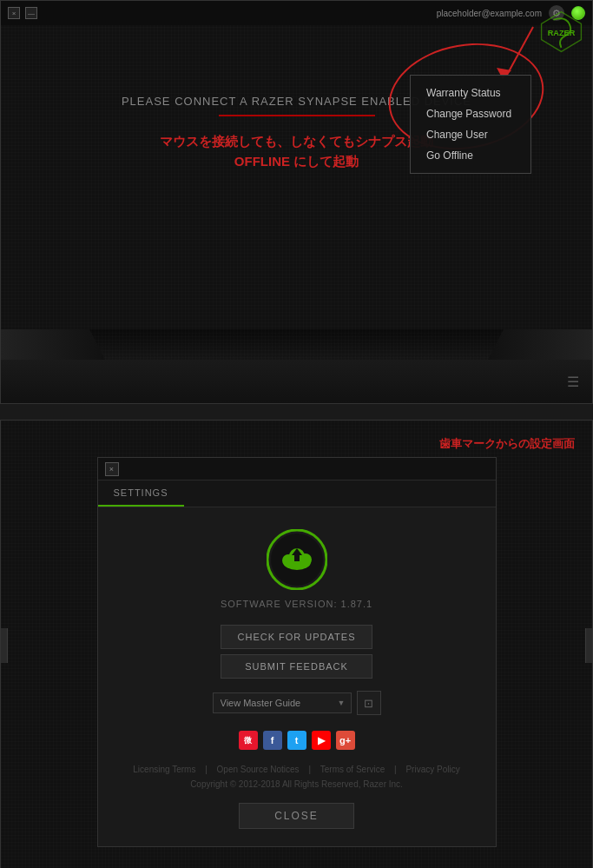 The image size is (593, 868). Describe the element at coordinates (112, 469) in the screenshot. I see `settings-close-btn: ×` at that location.